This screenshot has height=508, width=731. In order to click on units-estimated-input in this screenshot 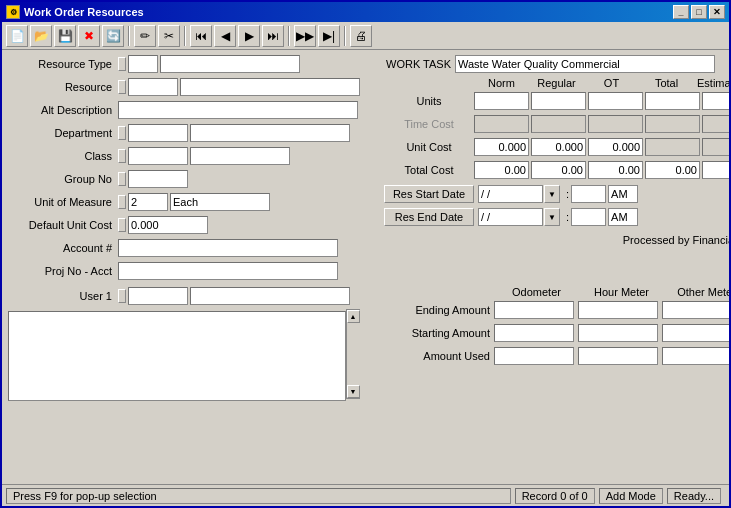, I will do `click(716, 101)`.